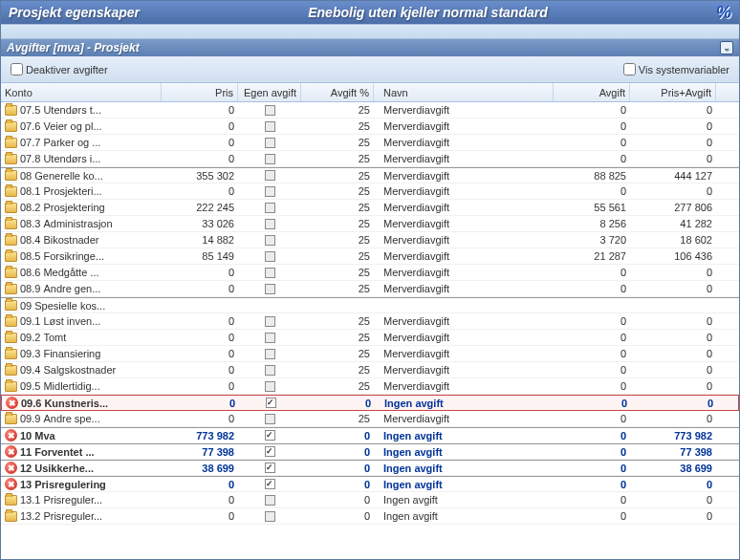 This screenshot has width=740, height=560. I want to click on table-row: 09 Spesielle kos..., so click(370, 306).